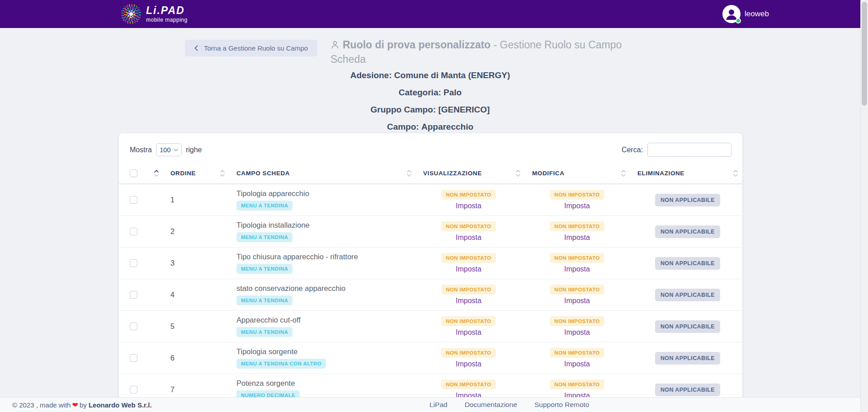 The height and width of the screenshot is (412, 868). I want to click on footer-links: LiPad Documentazione Supporto Remoto, so click(509, 405).